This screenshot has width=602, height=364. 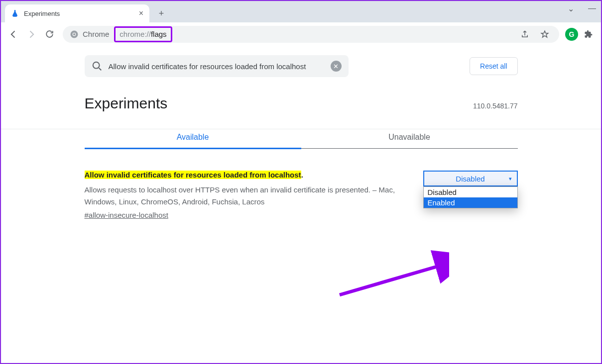 What do you see at coordinates (471, 179) in the screenshot?
I see `flag-select: Disabled ▾` at bounding box center [471, 179].